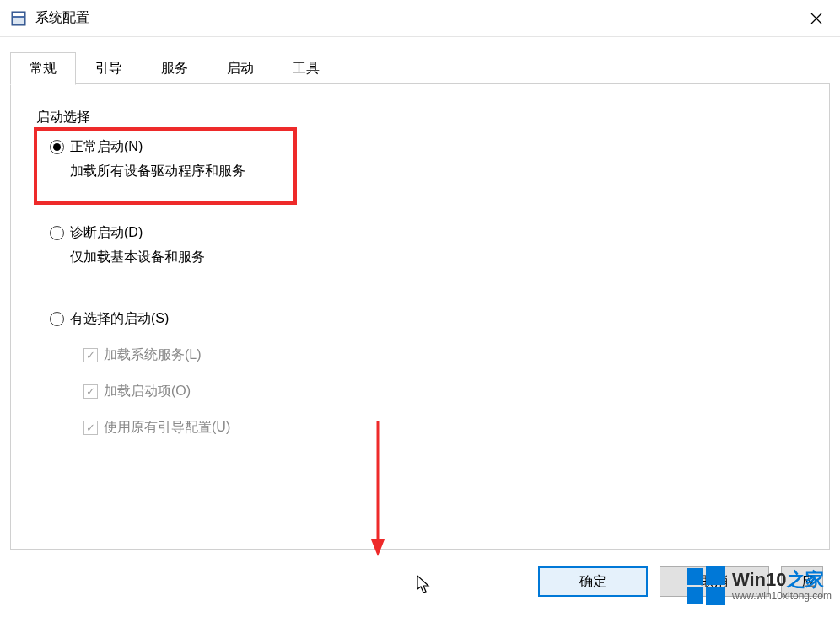 This screenshot has width=840, height=617. Describe the element at coordinates (420, 118) in the screenshot. I see `group-title: 启动选择` at that location.